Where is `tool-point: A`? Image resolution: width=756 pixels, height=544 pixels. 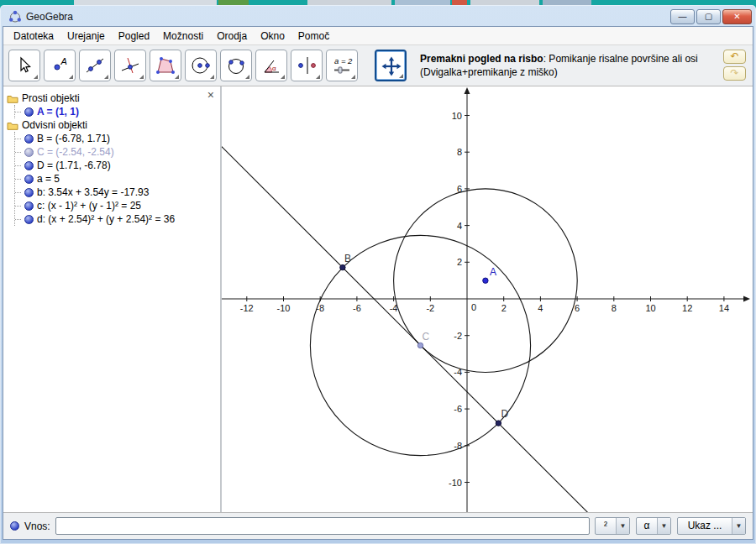
tool-point: A is located at coordinates (60, 65).